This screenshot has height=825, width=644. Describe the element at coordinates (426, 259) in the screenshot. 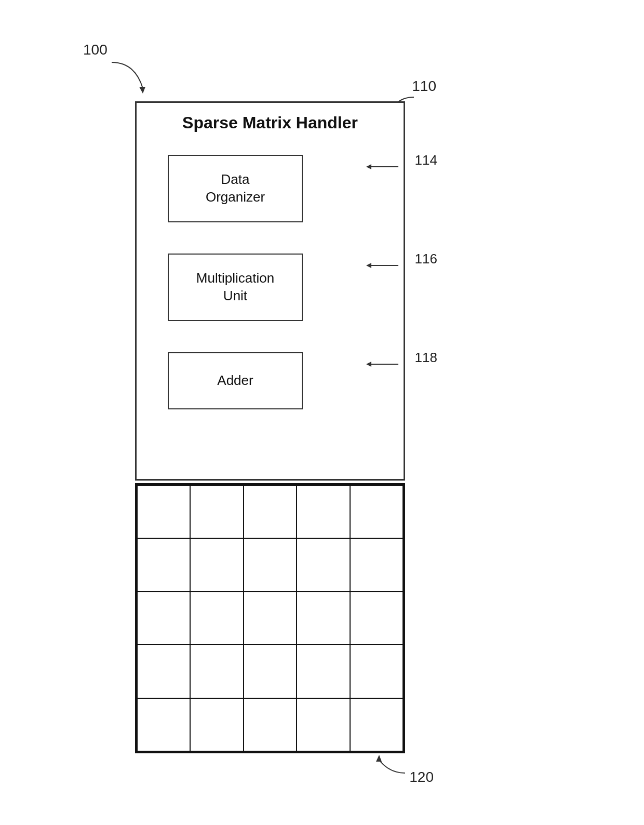

I see `ref-label-116: 116` at that location.